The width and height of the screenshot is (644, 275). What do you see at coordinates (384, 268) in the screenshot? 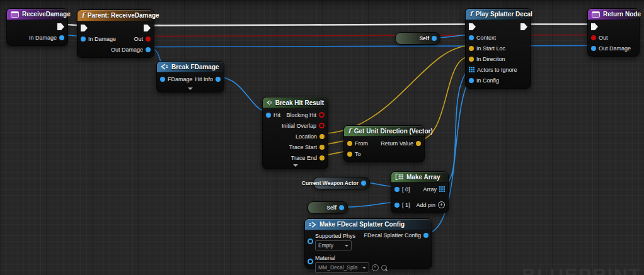
I see `browse-asset-icon` at bounding box center [384, 268].